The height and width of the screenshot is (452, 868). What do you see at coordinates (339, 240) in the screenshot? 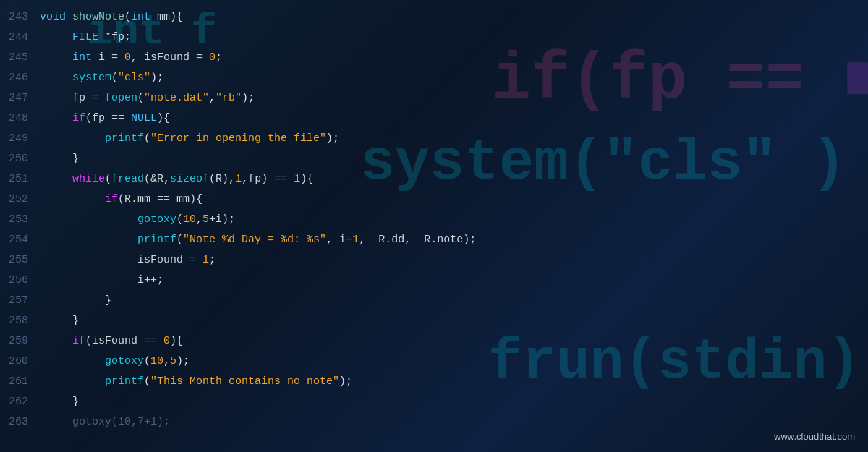
I see `token: , i+` at bounding box center [339, 240].